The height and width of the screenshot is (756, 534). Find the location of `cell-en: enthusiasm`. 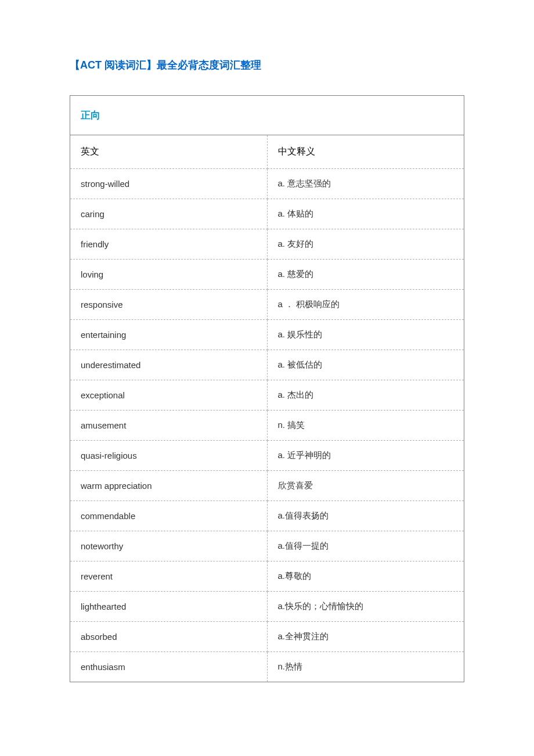

cell-en: enthusiasm is located at coordinates (169, 667).